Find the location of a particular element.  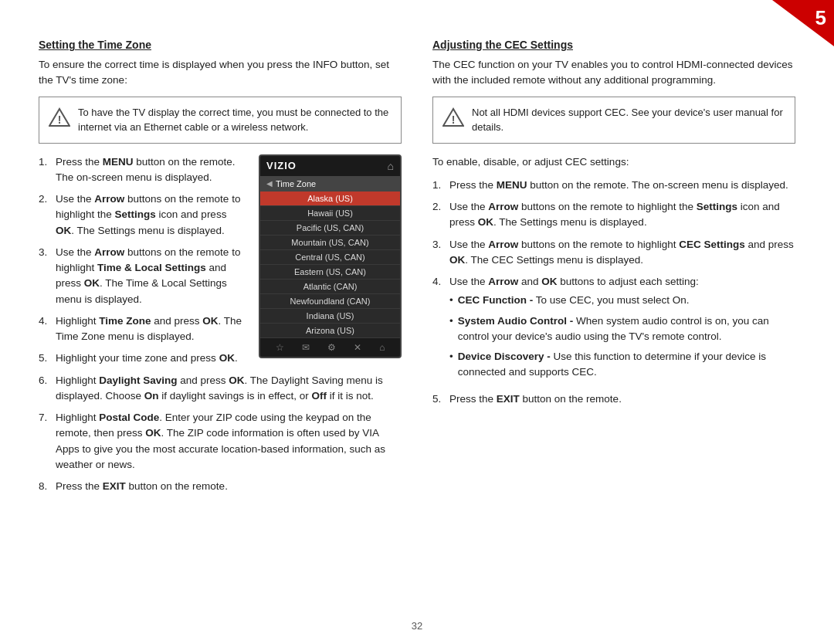

left-step-8: 8. Press the EXIT button on the remote. is located at coordinates (220, 486).